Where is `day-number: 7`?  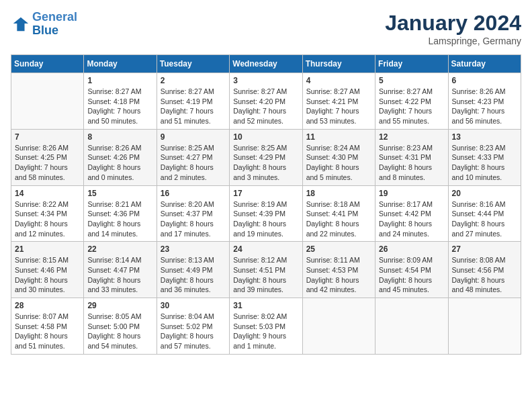
day-number: 7 is located at coordinates (47, 137).